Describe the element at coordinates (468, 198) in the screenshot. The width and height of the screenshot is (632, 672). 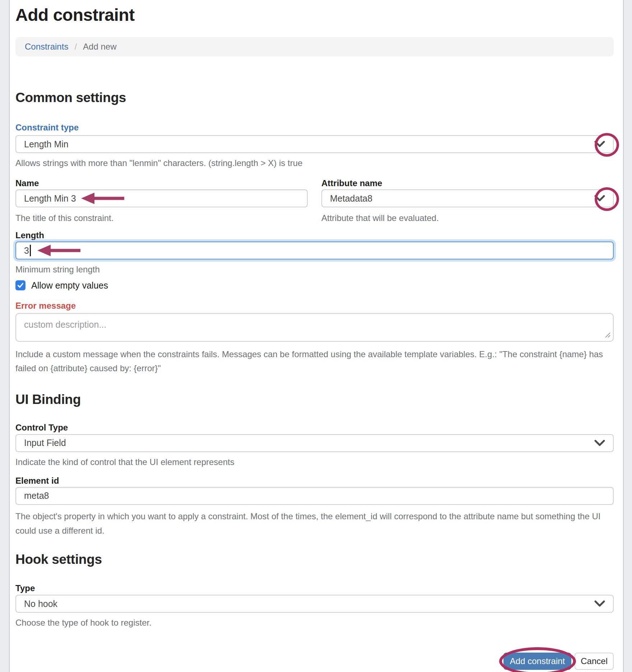
I see `attribute-name-select: Metadata8` at that location.